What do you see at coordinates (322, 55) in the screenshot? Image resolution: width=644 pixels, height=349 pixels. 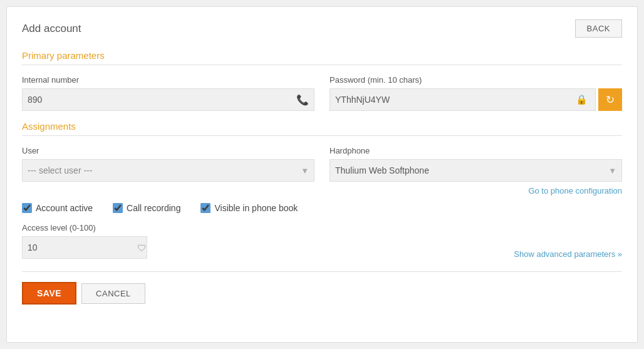 I see `primary-parameters-title: Primary parameters` at bounding box center [322, 55].